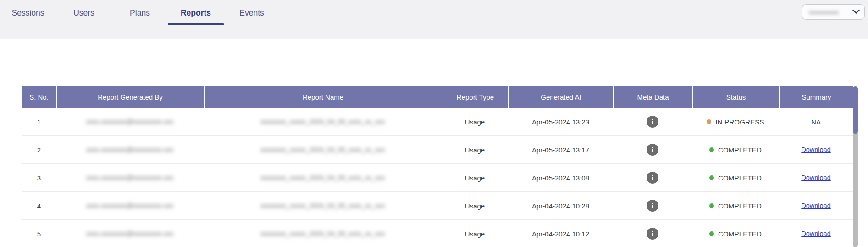  Describe the element at coordinates (39, 97) in the screenshot. I see `column-header-s-no-: S. No.` at that location.